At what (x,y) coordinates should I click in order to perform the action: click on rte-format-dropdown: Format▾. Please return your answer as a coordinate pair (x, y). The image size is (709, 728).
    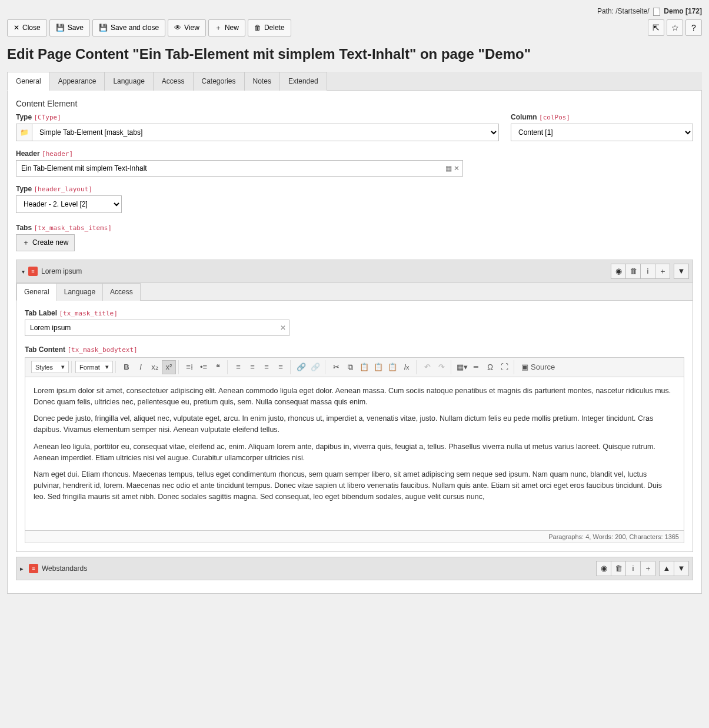
    Looking at the image, I should click on (94, 367).